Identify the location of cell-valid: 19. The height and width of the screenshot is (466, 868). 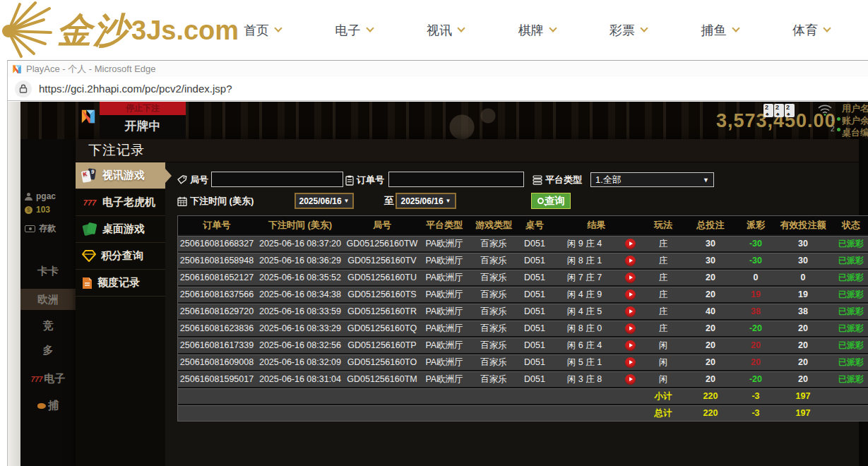
(803, 294).